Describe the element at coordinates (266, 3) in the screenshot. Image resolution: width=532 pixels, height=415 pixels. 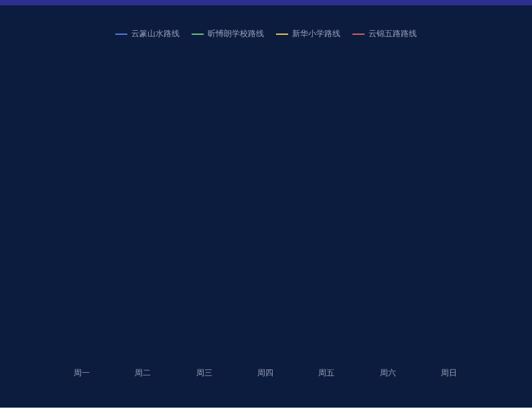
I see `top-accent-bar` at that location.